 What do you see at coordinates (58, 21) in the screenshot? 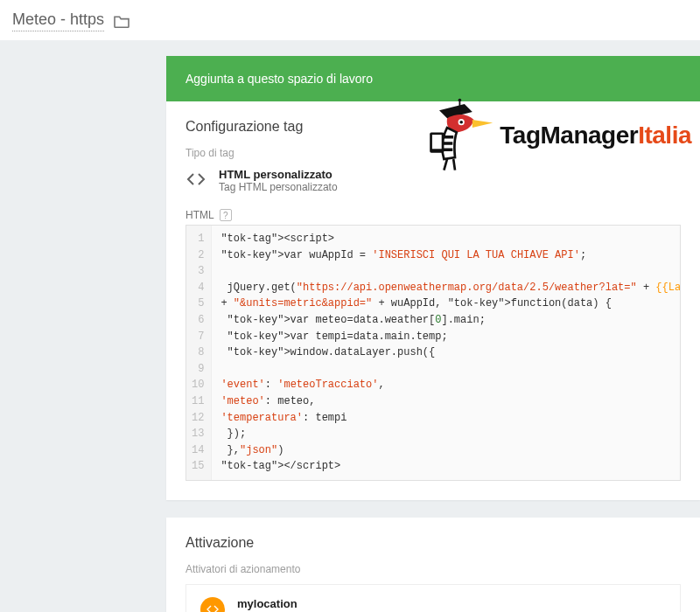
I see `breadcrumb: Meteo - https` at bounding box center [58, 21].